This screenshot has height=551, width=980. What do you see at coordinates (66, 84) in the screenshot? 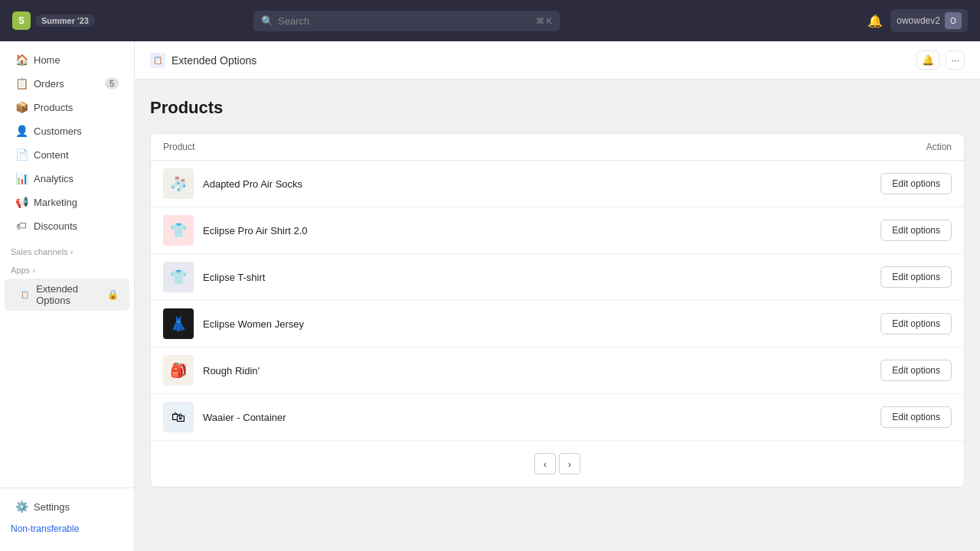
I see `sidebar-item-orders-label: Orders` at bounding box center [66, 84].